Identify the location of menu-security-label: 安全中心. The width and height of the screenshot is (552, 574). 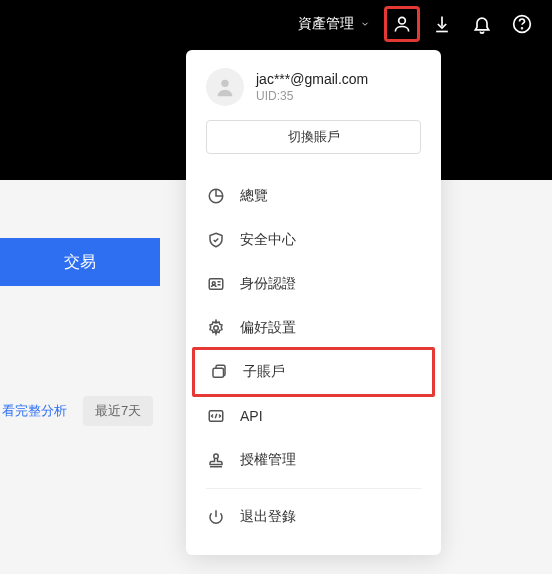
(268, 240).